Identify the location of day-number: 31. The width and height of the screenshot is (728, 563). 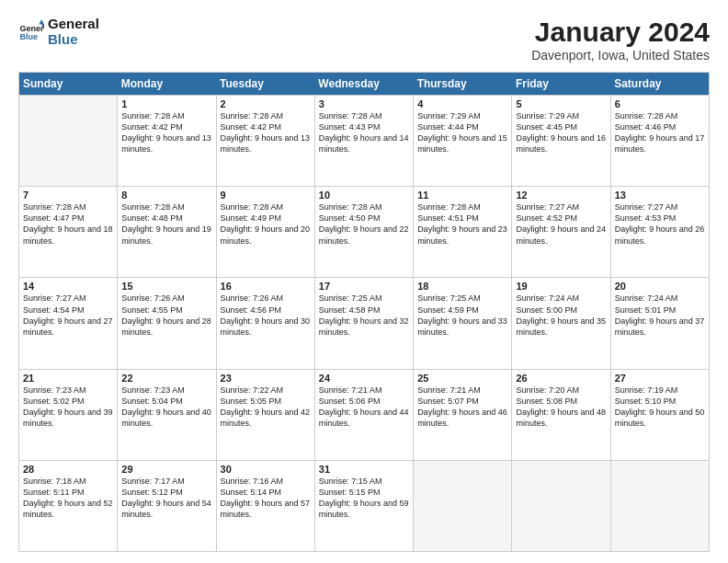
(364, 469).